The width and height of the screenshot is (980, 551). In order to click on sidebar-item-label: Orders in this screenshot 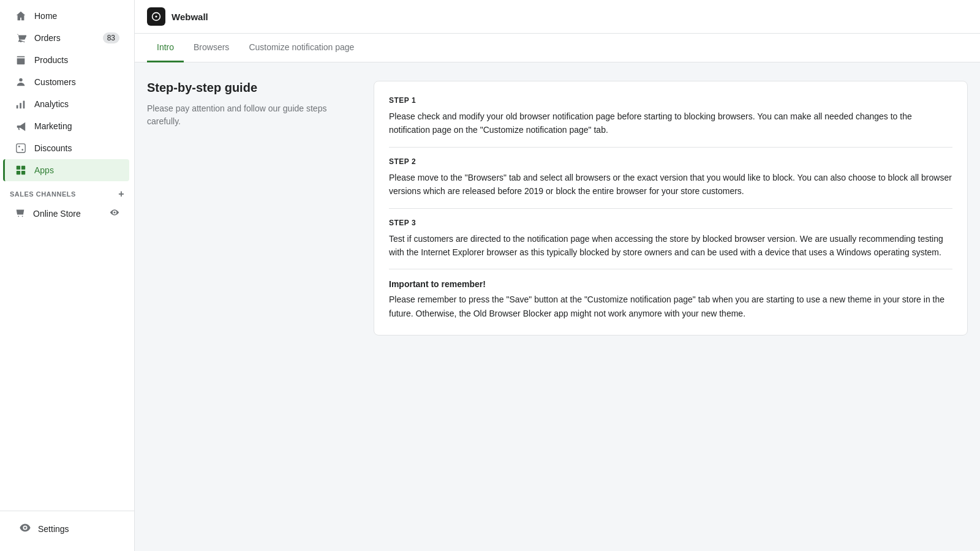, I will do `click(48, 38)`.